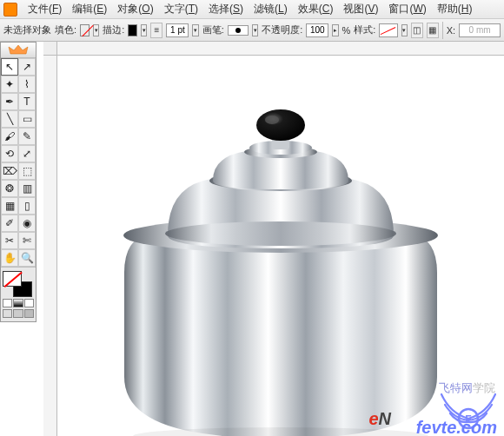 The image size is (504, 436). Describe the element at coordinates (271, 9) in the screenshot. I see `menu-filter: 滤镜(L)` at that location.